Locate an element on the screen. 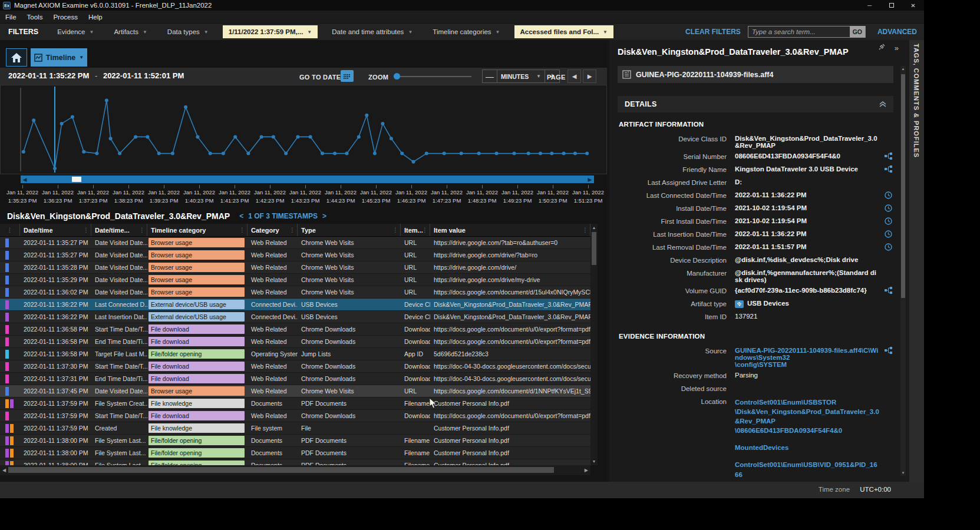 The image size is (980, 530). table-row: 2022-01-11 1:37:59 PMFile System Creat..… is located at coordinates (295, 404).